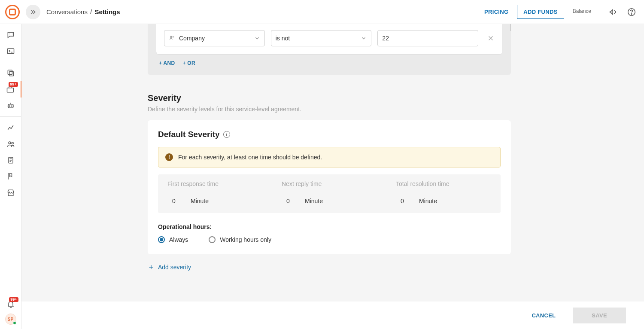 The width and height of the screenshot is (644, 329). Describe the element at coordinates (11, 305) in the screenshot. I see `notifications-button: 99+` at that location.